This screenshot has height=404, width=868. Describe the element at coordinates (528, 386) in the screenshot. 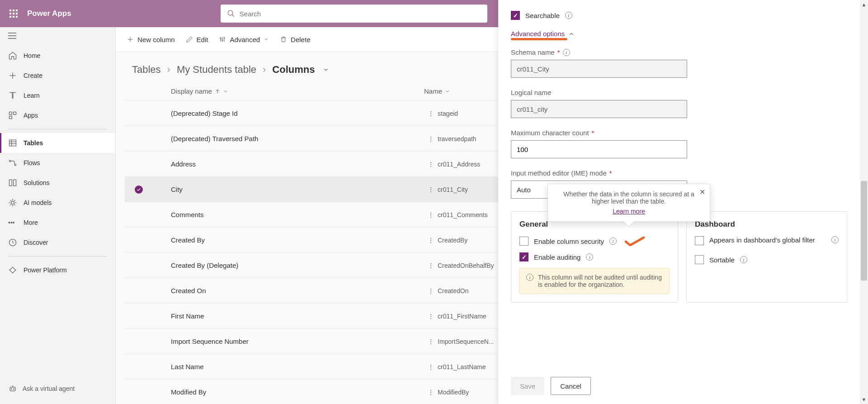

I see `save-button: Save` at that location.